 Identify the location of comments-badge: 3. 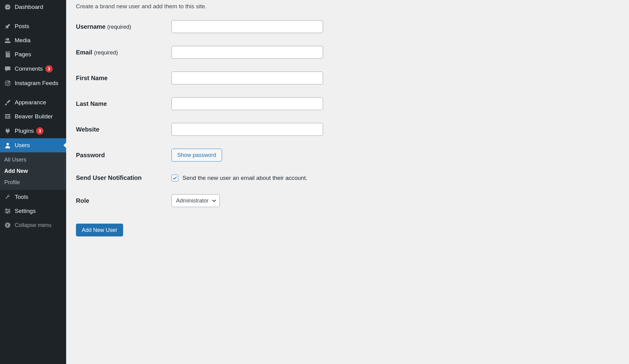
(49, 69).